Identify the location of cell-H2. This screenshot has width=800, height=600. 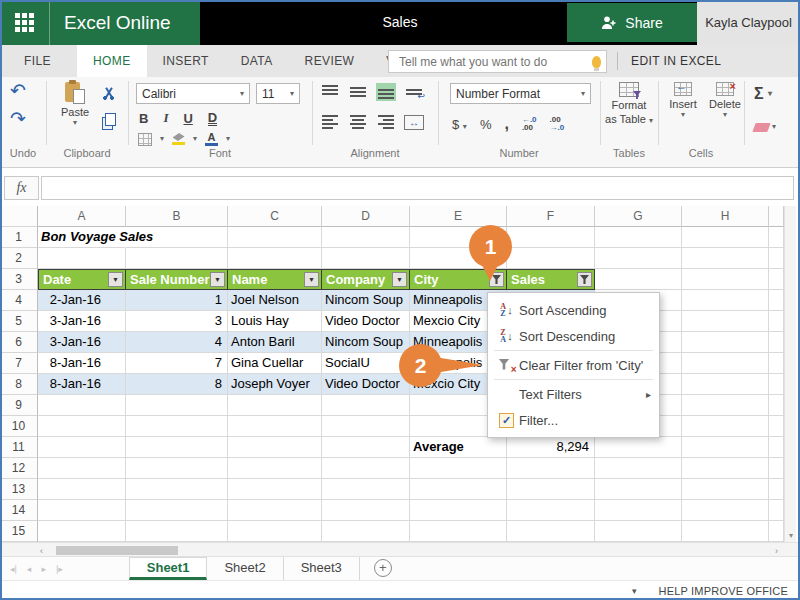
(726, 258).